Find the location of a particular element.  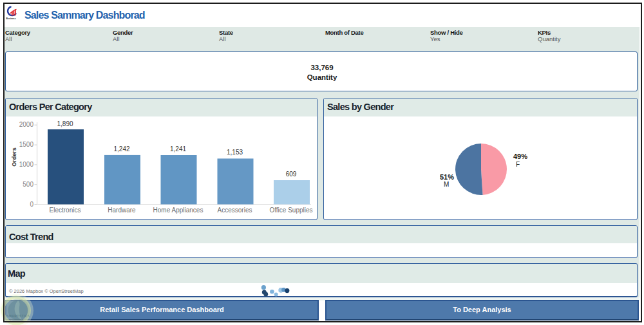

svg-text: 1500 is located at coordinates (27, 144).